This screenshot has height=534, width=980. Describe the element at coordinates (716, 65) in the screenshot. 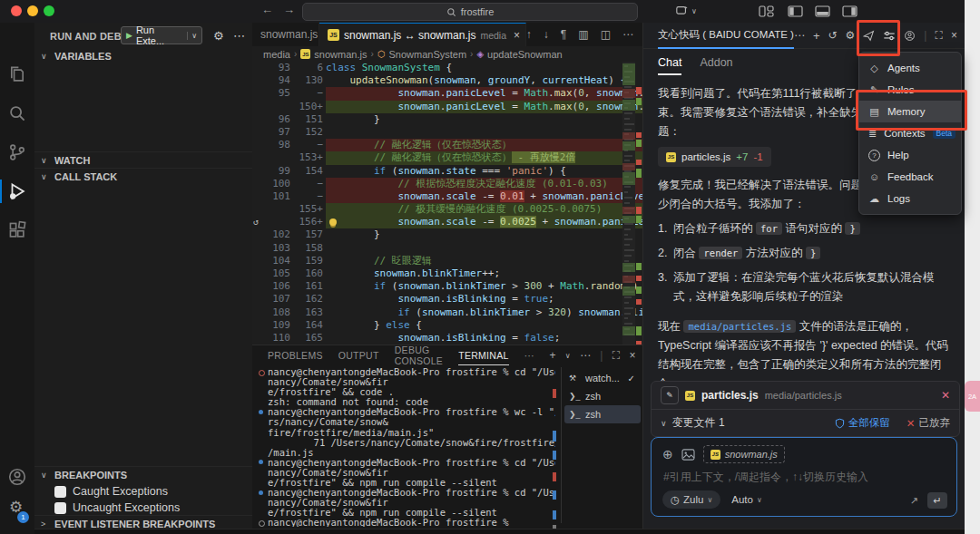

I see `tab-addon: Addon` at that location.